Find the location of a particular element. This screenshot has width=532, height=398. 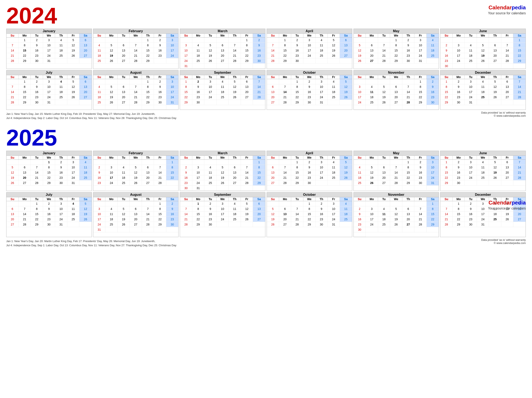

year-2025-title: 2025 is located at coordinates (266, 137).